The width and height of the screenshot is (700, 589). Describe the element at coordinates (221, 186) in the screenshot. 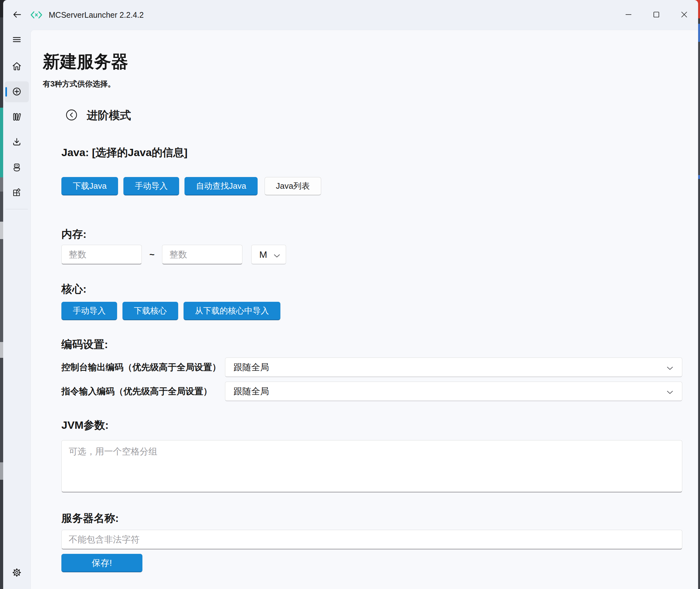

I see `auto-find-java-button: 自动查找Java` at that location.